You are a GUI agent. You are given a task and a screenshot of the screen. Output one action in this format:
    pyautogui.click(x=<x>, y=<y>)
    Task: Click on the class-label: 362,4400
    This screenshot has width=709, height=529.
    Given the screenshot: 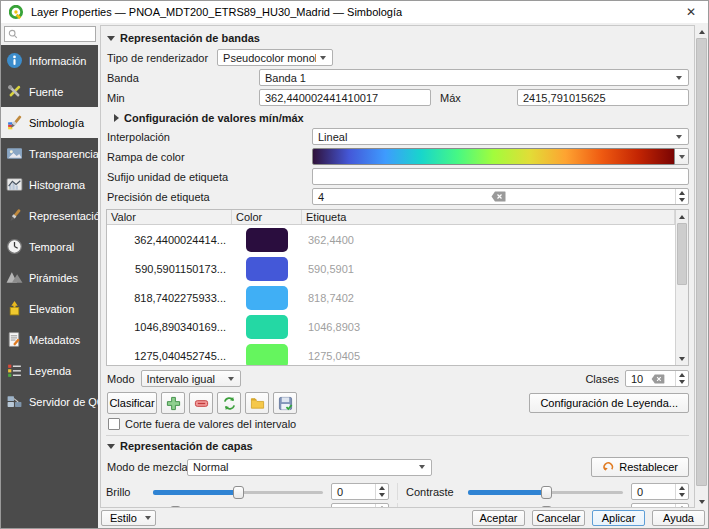 What is the action you would take?
    pyautogui.click(x=488, y=240)
    